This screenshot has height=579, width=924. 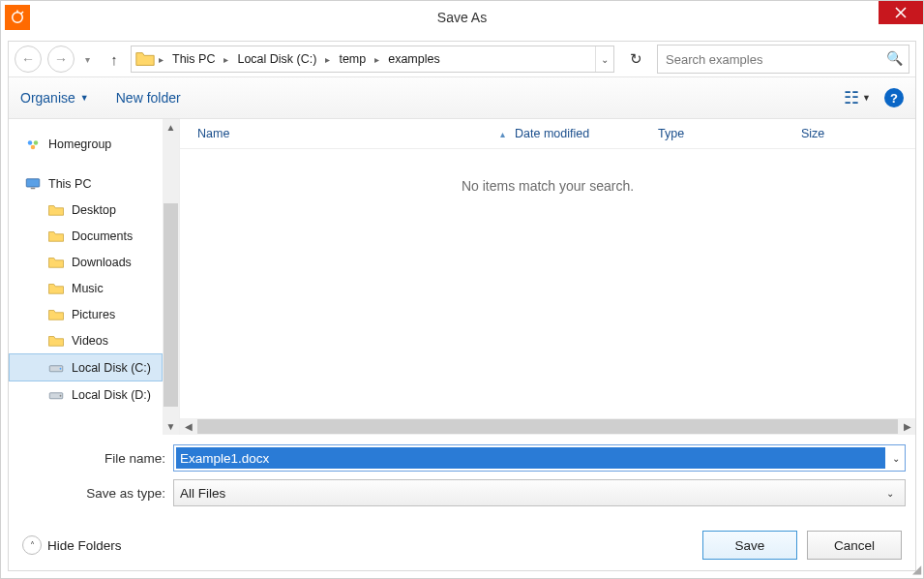 What do you see at coordinates (901, 13) in the screenshot?
I see `close-icon` at bounding box center [901, 13].